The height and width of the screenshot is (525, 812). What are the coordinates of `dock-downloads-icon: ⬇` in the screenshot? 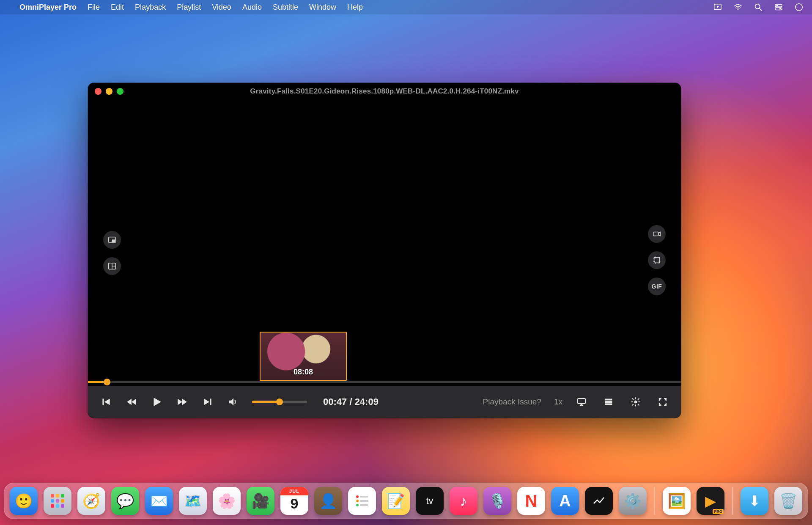 It's located at (754, 501).